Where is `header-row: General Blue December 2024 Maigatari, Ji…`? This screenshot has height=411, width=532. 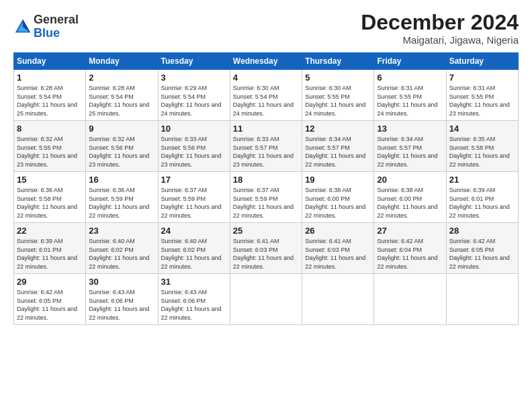
header-row: General Blue December 2024 Maigatari, Ji… is located at coordinates (266, 28).